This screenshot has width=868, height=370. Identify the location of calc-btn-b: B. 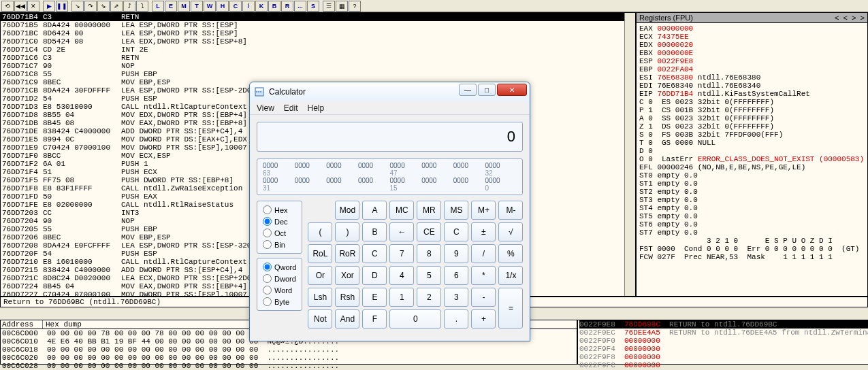
(374, 232).